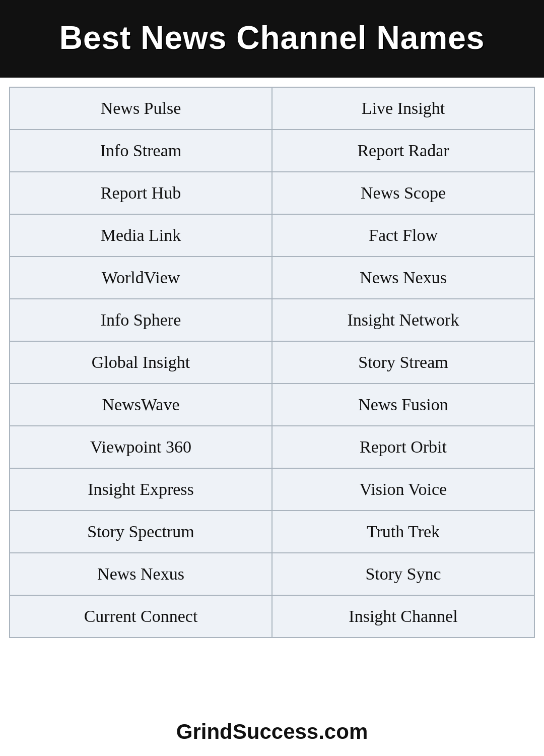 The width and height of the screenshot is (544, 756). Describe the element at coordinates (141, 278) in the screenshot. I see `cell-col1: WorldView` at that location.